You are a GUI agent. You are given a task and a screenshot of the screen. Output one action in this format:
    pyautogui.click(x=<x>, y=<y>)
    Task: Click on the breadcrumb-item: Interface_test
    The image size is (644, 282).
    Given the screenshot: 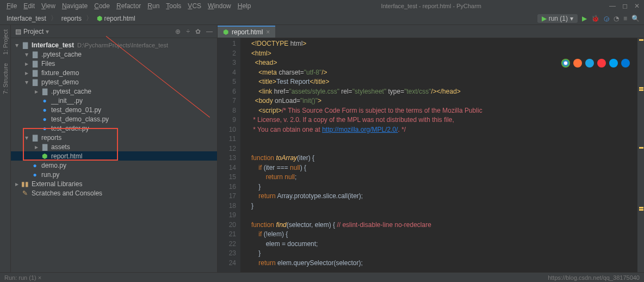 What is the action you would take?
    pyautogui.click(x=26, y=19)
    